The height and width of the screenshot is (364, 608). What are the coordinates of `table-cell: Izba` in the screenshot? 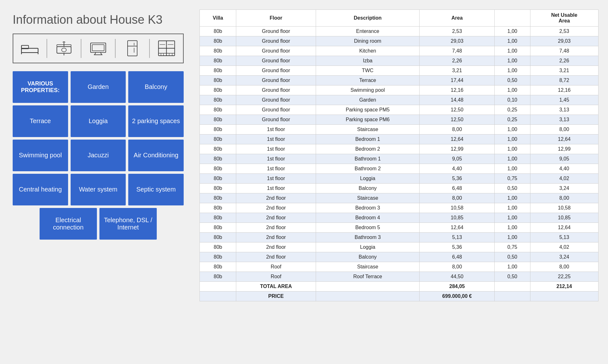 It's located at (368, 61).